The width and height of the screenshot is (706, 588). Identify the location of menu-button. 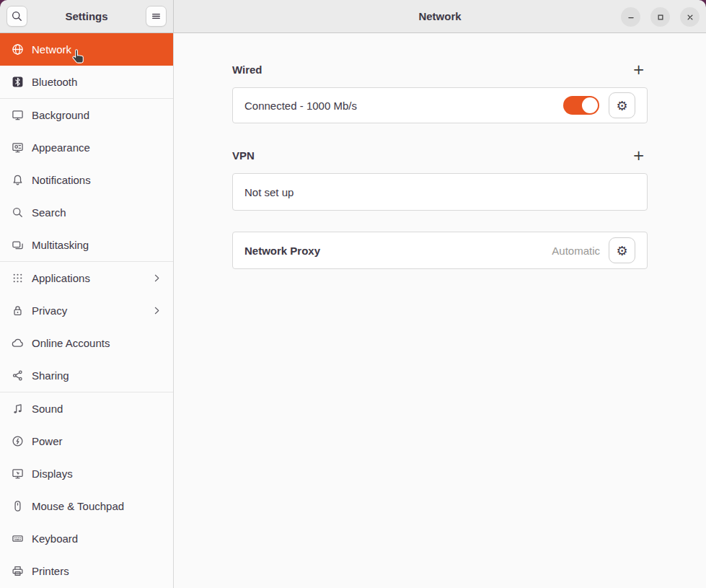
(156, 16).